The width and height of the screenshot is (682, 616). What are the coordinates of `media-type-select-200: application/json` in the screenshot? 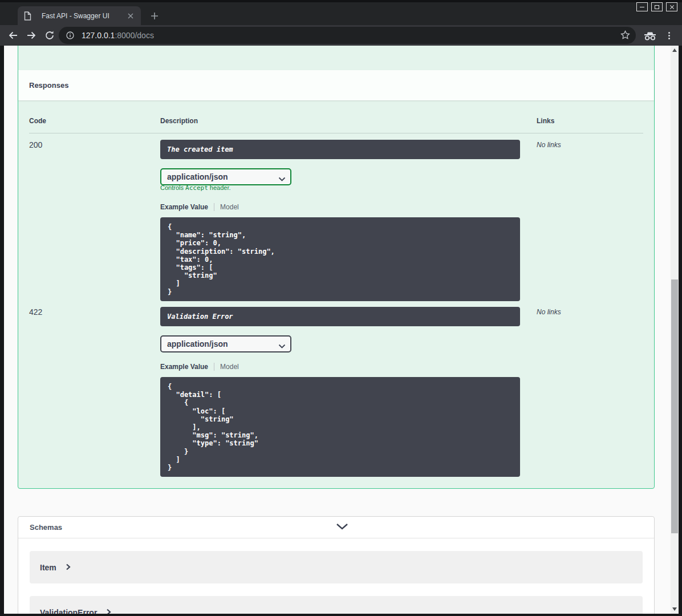 It's located at (226, 177).